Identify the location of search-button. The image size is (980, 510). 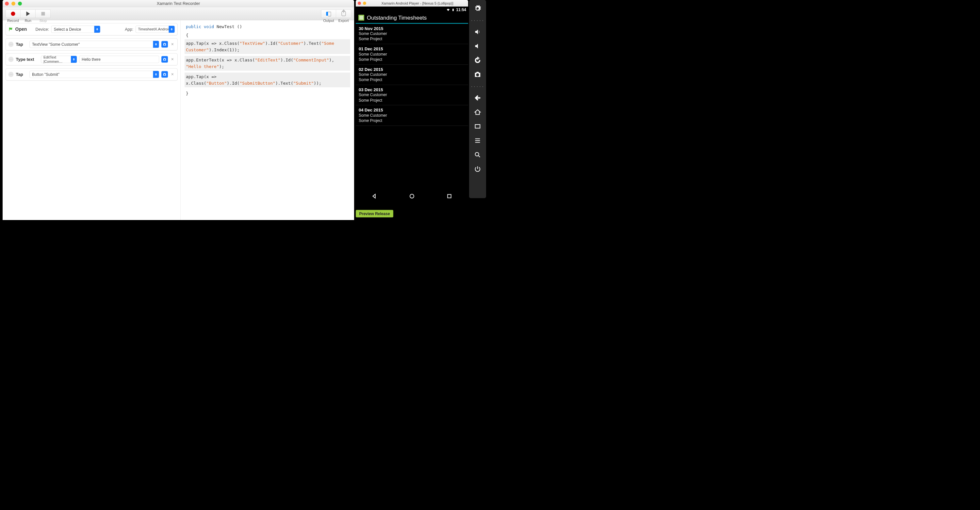
(478, 155).